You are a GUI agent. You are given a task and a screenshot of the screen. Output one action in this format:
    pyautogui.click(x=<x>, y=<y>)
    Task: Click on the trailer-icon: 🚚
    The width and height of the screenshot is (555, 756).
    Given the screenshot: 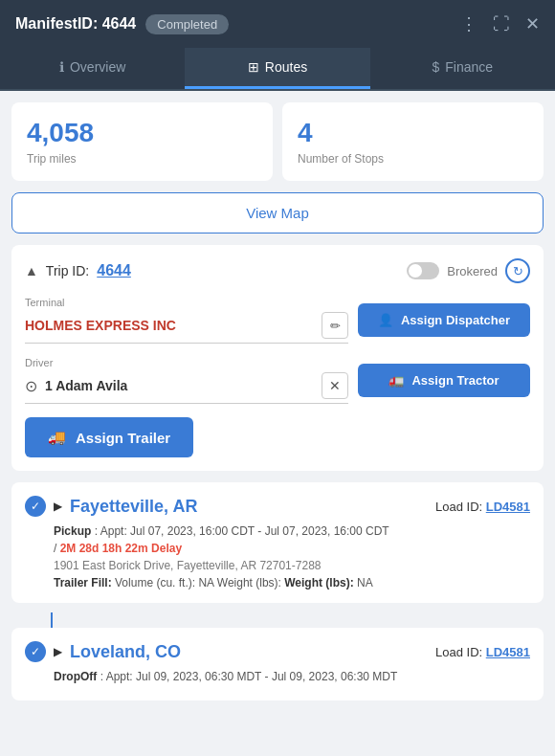 What is the action you would take?
    pyautogui.click(x=57, y=437)
    